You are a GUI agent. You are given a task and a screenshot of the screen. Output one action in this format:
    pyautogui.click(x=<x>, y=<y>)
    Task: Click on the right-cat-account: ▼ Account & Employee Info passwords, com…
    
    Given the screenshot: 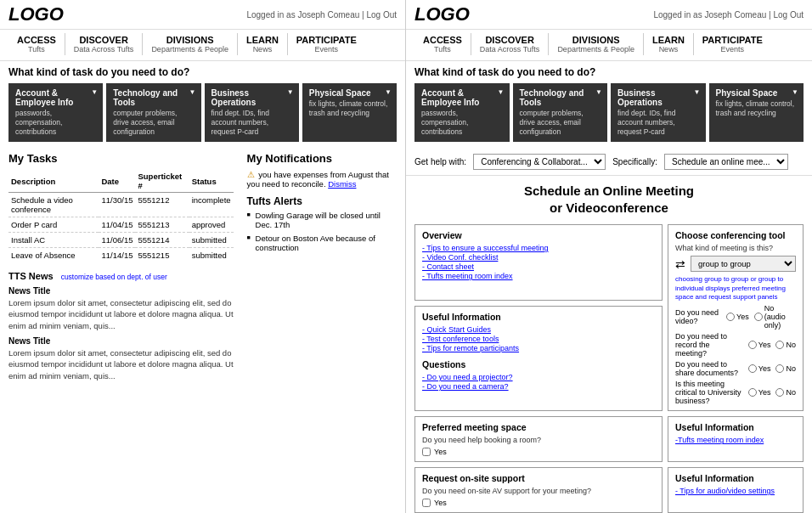 What is the action you would take?
    pyautogui.click(x=462, y=112)
    